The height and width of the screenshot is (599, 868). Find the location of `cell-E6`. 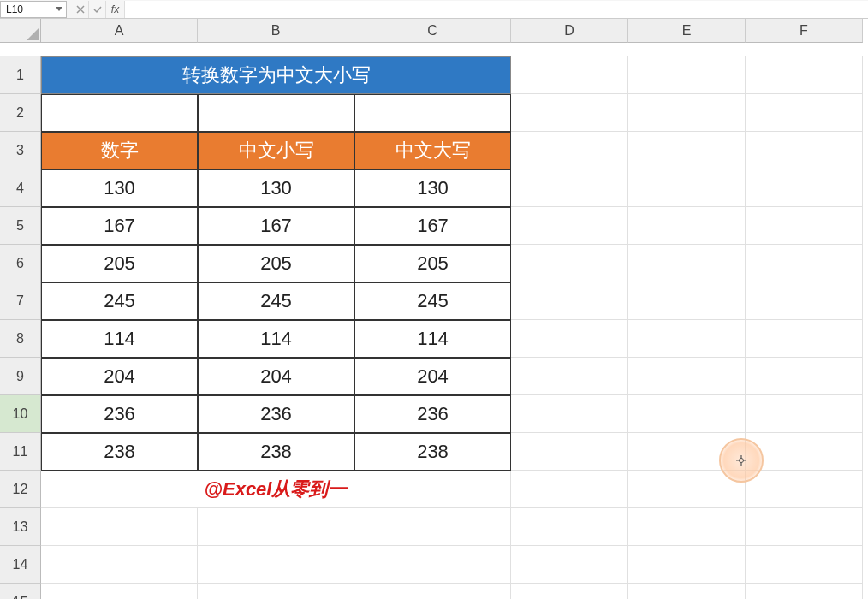

cell-E6 is located at coordinates (687, 264).